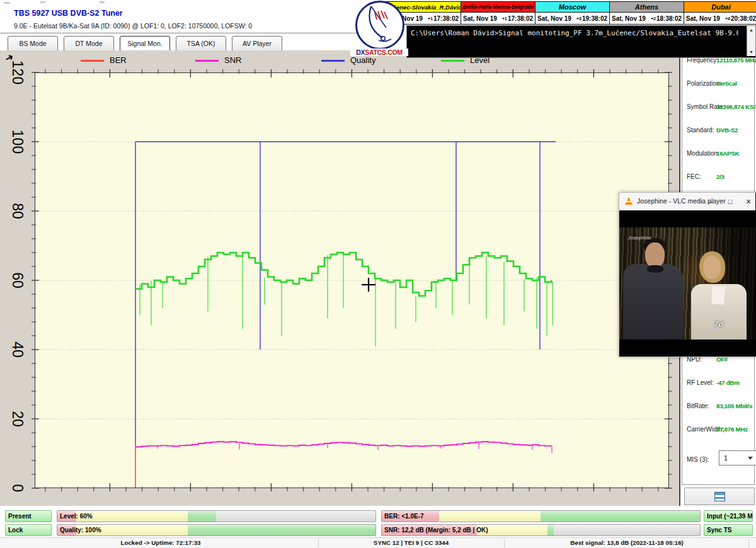  Describe the element at coordinates (579, 19) in the screenshot. I see `clock-utc-offset: +3` at that location.